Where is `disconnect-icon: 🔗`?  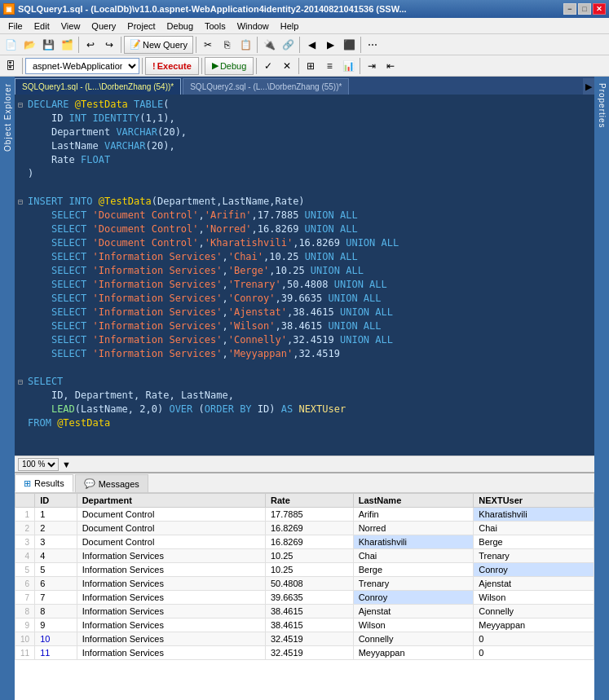
disconnect-icon: 🔗 is located at coordinates (288, 45).